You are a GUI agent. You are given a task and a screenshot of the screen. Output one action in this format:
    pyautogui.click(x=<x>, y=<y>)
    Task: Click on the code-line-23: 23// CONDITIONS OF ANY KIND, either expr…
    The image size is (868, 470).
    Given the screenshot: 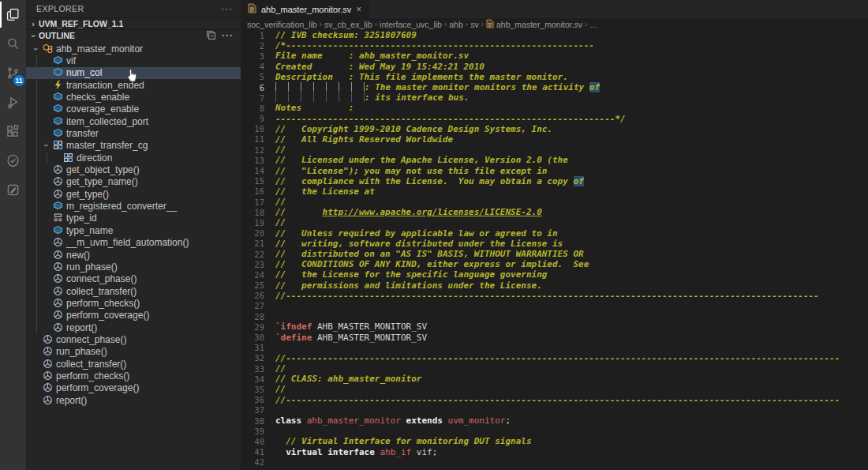 What is the action you would take?
    pyautogui.click(x=554, y=264)
    